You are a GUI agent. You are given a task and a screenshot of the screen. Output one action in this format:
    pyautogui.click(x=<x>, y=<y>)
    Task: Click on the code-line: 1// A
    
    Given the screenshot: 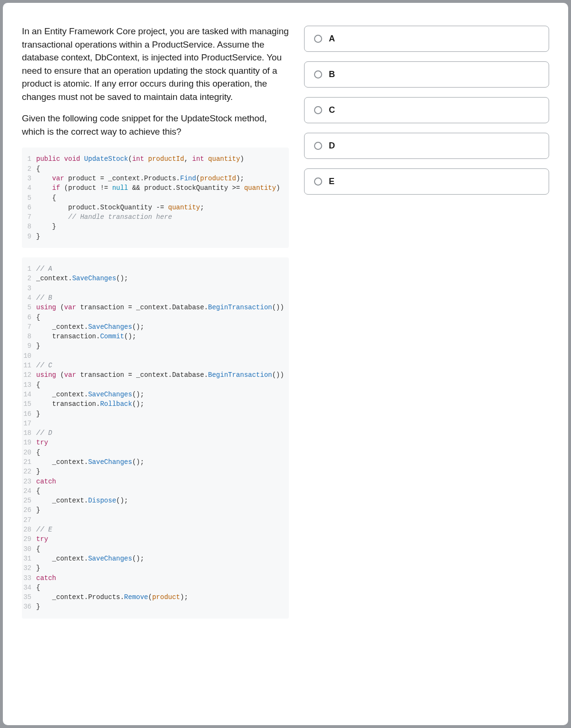 What is the action you would take?
    pyautogui.click(x=153, y=269)
    